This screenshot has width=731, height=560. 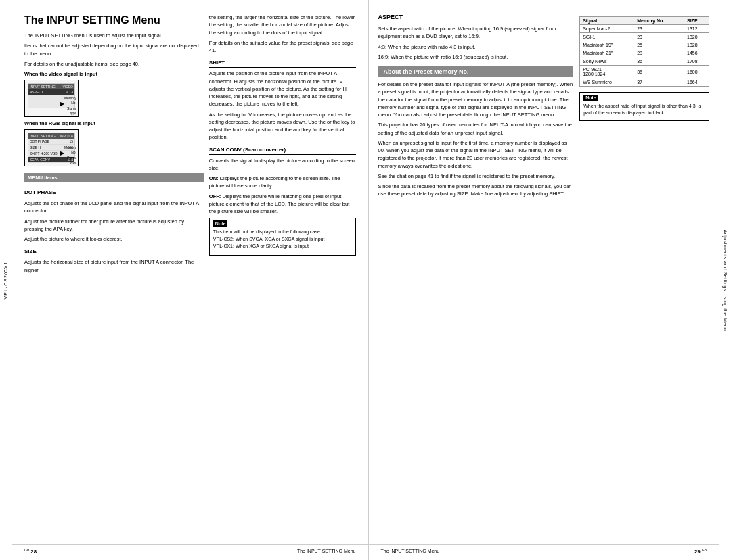 I want to click on intro-para1: The INPUT SETTING menu is used to adjust…, so click(x=114, y=35).